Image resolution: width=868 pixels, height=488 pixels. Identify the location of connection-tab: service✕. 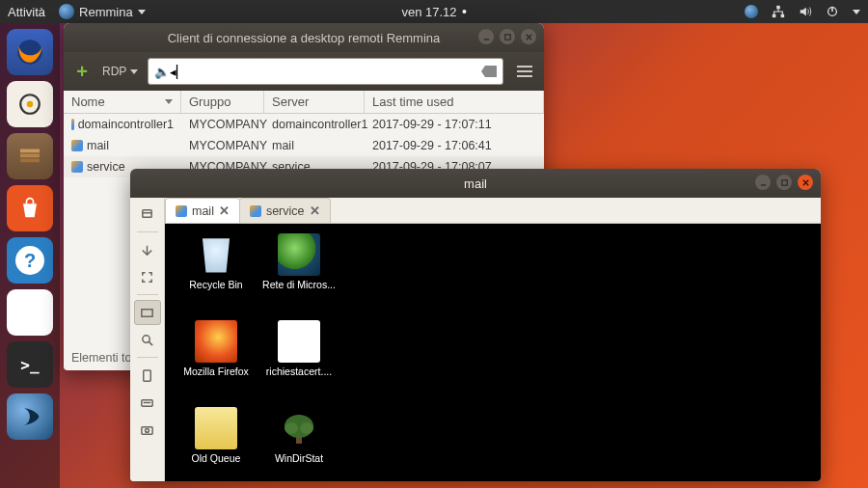
(285, 210).